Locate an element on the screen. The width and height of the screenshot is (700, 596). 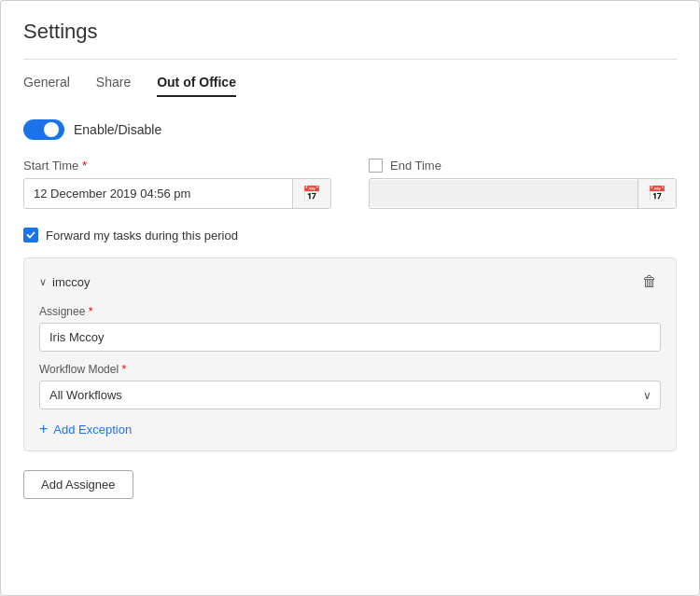
enable-label: Enable/Disable is located at coordinates (118, 130).